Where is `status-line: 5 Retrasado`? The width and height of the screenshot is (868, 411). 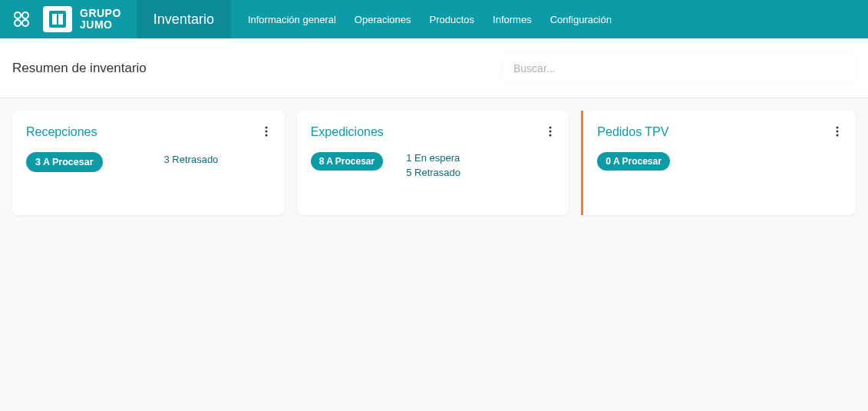 status-line: 5 Retrasado is located at coordinates (433, 172).